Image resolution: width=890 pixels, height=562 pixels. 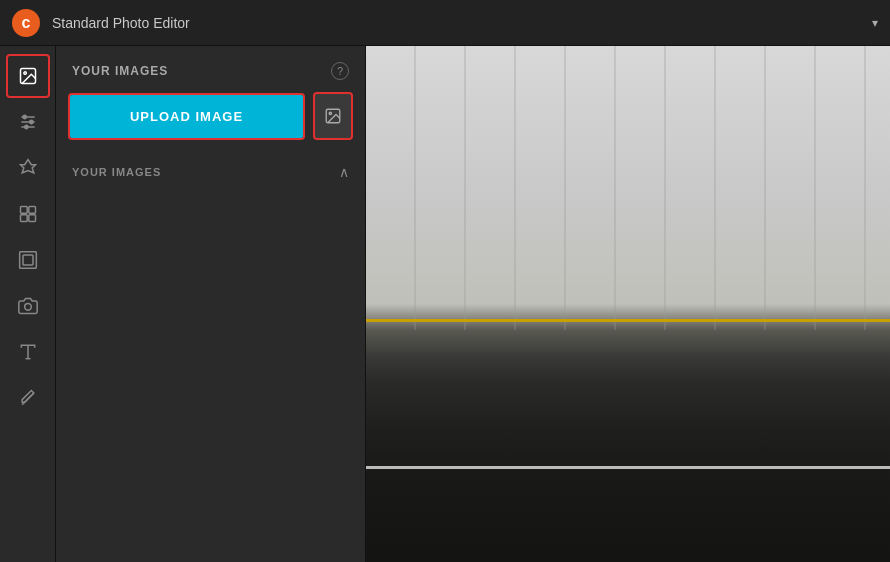 What do you see at coordinates (445, 23) in the screenshot?
I see `topbar: c Standard Photo Editor ▾` at bounding box center [445, 23].